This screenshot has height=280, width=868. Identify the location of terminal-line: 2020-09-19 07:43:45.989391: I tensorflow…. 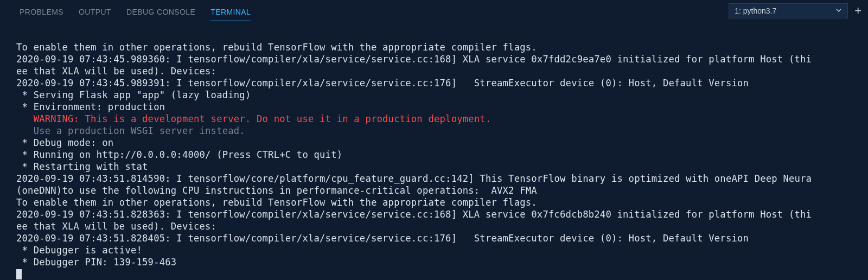
(382, 83).